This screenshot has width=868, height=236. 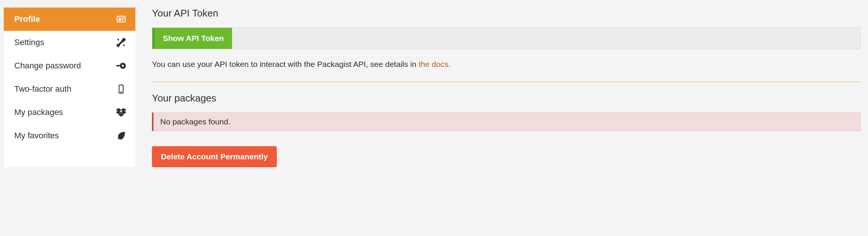 I want to click on sidebar-item-my-favorites: My favorites, so click(x=70, y=136).